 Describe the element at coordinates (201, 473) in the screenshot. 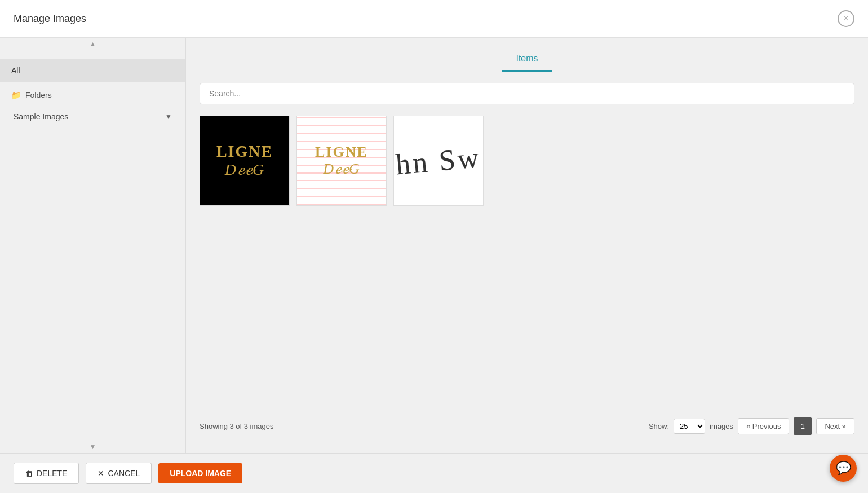

I see `upload-image-button: UPLOAD IMAGE` at that location.